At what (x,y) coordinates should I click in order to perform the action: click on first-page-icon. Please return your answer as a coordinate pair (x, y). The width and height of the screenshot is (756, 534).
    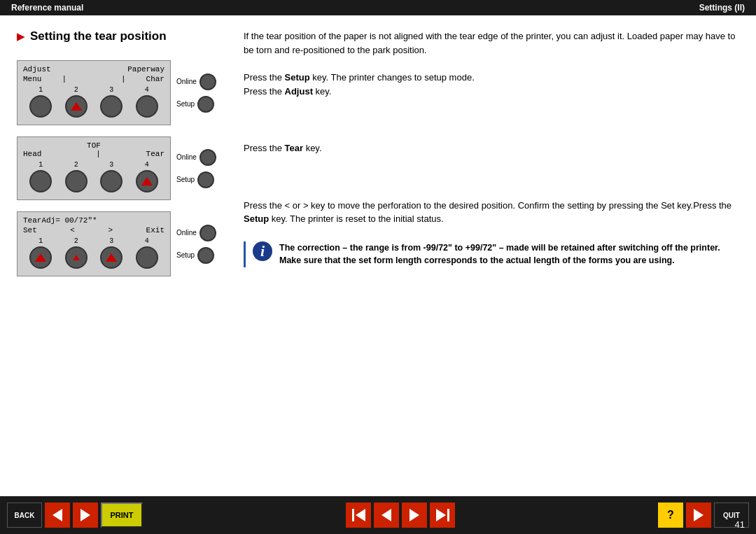
    Looking at the image, I should click on (358, 515).